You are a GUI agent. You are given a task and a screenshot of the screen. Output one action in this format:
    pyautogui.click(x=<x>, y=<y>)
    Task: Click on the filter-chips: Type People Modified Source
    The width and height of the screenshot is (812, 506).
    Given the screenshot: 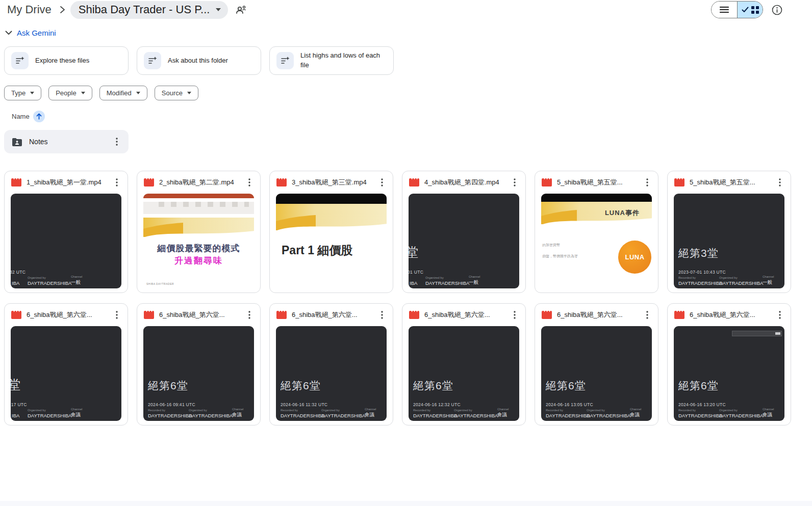 What is the action you would take?
    pyautogui.click(x=101, y=93)
    